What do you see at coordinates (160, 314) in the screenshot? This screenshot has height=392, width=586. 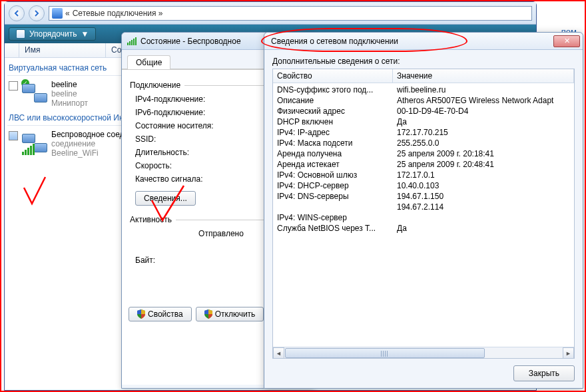 I see `properties-button: Свойства` at bounding box center [160, 314].